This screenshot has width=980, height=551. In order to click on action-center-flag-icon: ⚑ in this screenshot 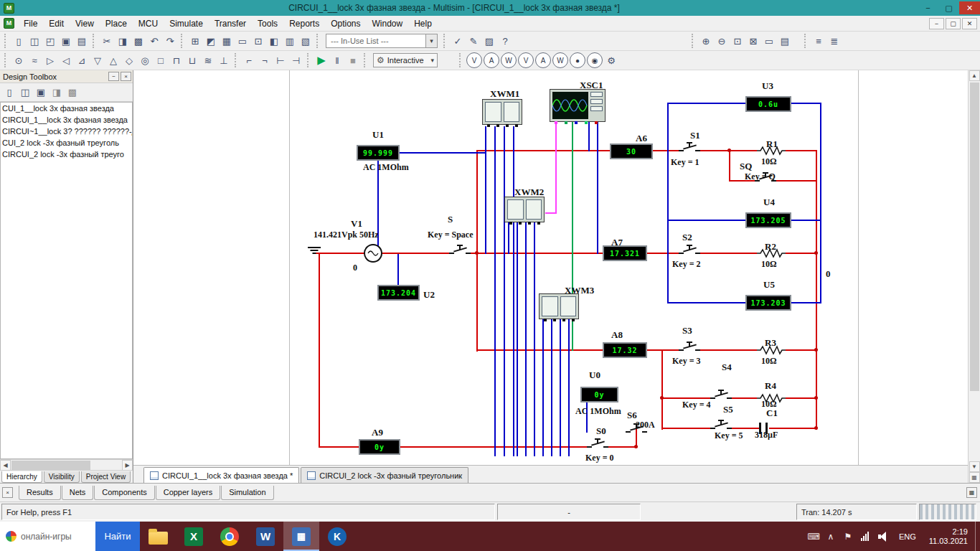, I will do `click(848, 537)`.